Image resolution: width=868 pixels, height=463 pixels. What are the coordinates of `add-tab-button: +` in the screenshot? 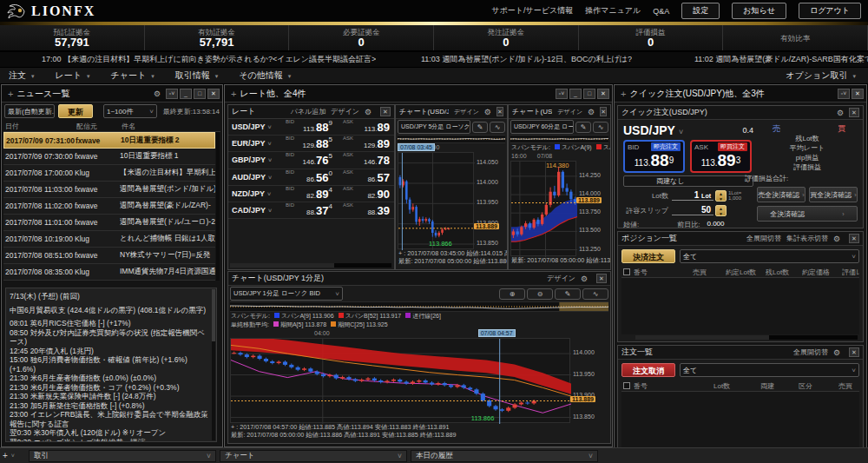 It's located at (5, 455).